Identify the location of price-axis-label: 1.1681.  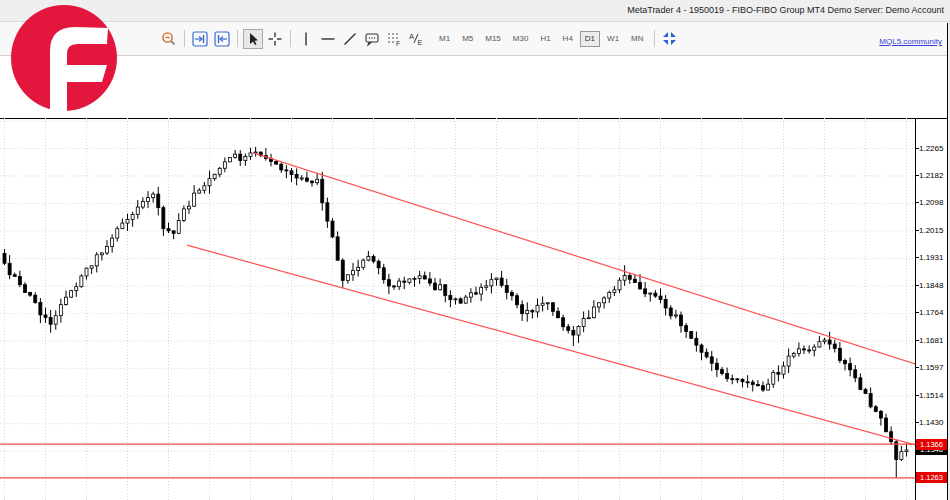
(931, 340).